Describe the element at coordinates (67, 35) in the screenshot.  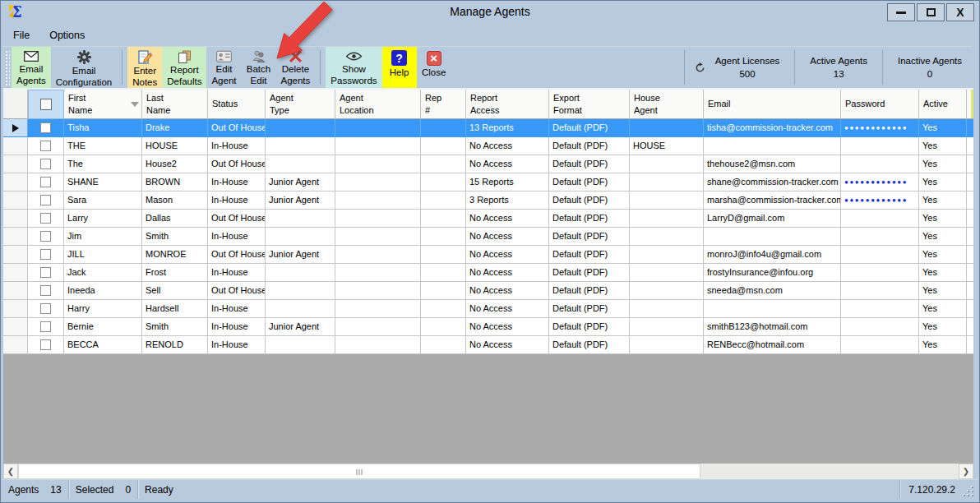
I see `menu-options: Options` at that location.